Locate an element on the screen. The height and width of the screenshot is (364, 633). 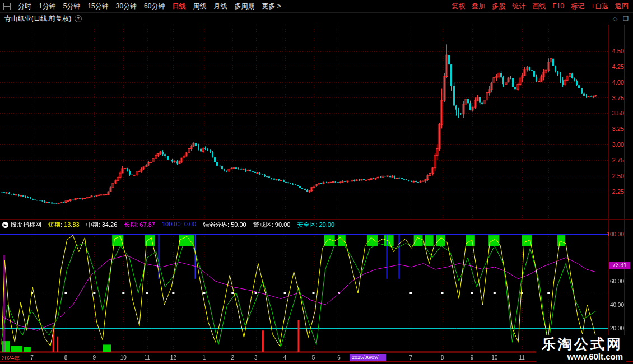
toolbar-left-item-3: 15分钟 is located at coordinates (97, 6).